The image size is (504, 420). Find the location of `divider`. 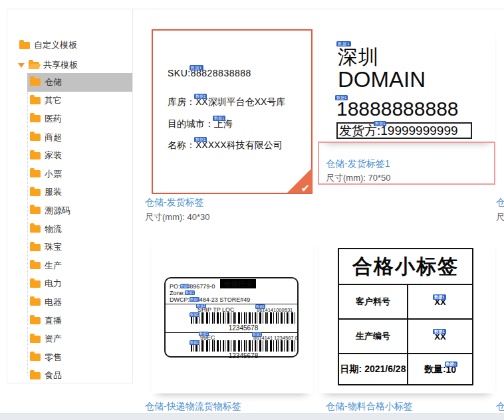

divider is located at coordinates (231, 332).